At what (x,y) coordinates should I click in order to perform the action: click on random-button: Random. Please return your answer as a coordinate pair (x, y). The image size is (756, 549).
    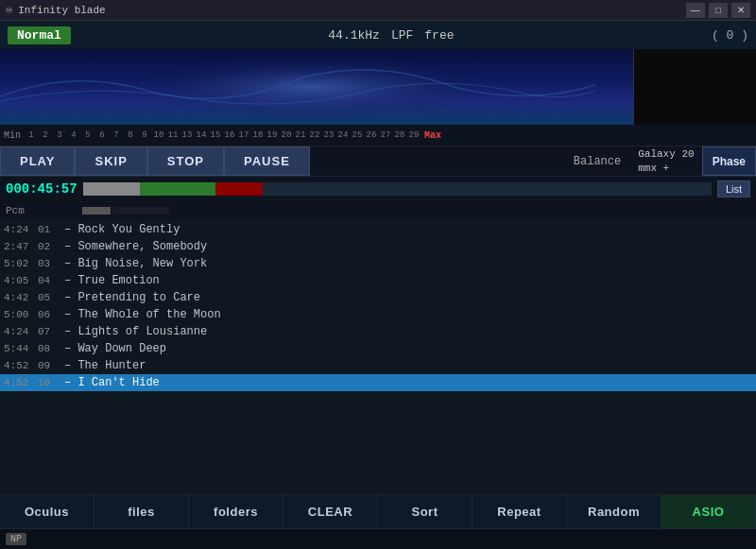
    Looking at the image, I should click on (614, 512).